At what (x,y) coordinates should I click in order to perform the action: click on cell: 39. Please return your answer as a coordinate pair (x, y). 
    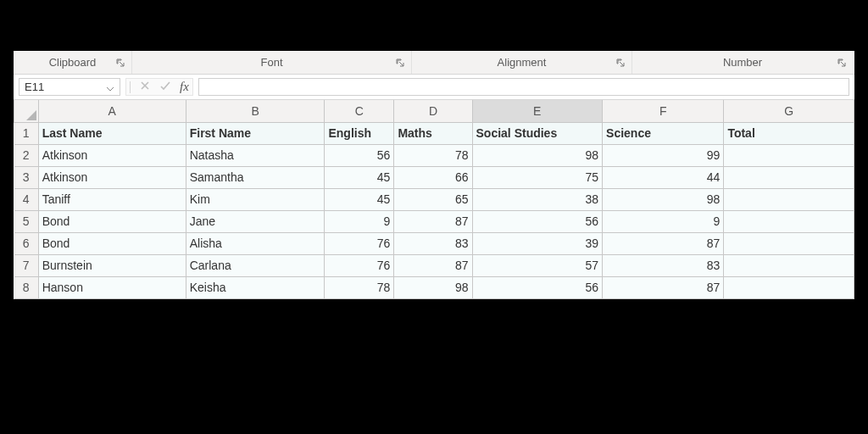
    Looking at the image, I should click on (537, 243).